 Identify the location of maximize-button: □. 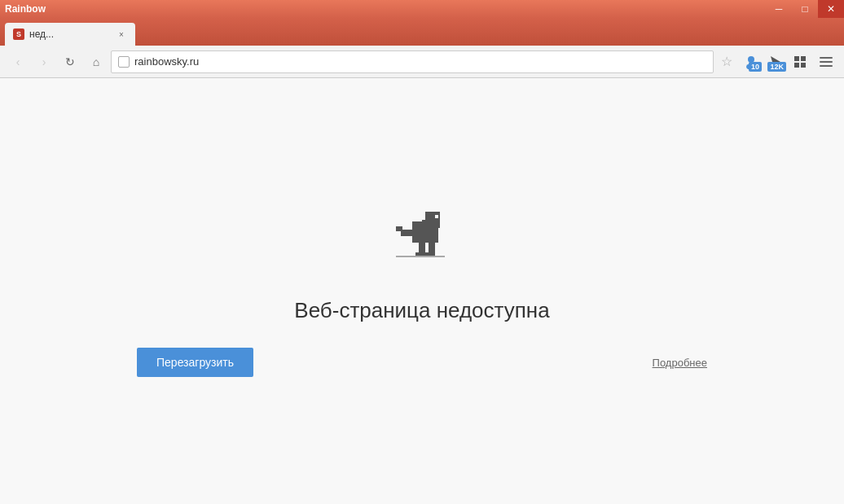
(805, 9).